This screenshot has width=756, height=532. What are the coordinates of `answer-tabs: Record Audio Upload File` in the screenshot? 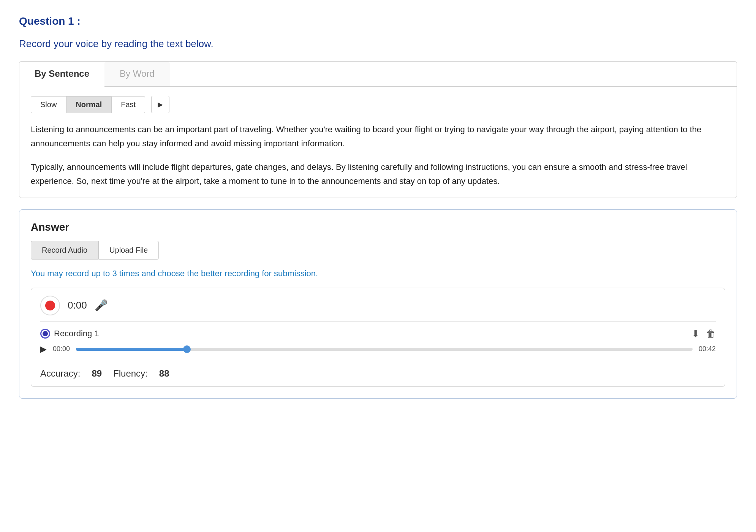 It's located at (378, 250).